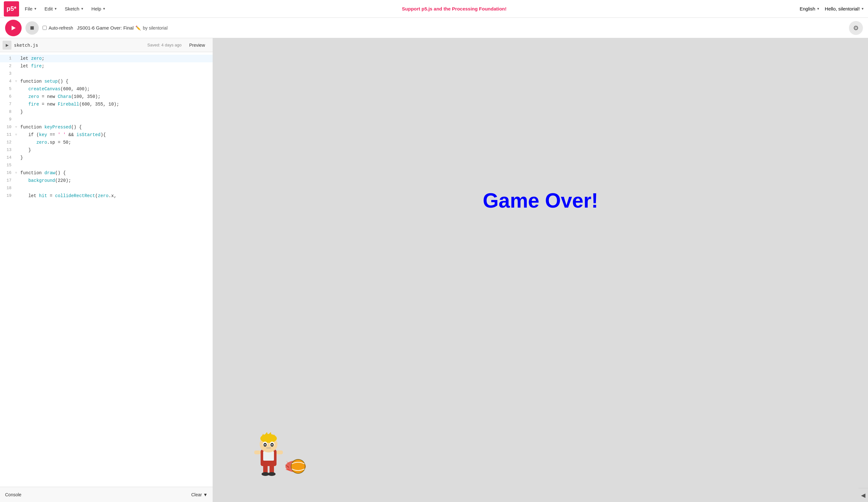 This screenshot has width=868, height=502. What do you see at coordinates (45, 28) in the screenshot?
I see `autorefresh-checkbox` at bounding box center [45, 28].